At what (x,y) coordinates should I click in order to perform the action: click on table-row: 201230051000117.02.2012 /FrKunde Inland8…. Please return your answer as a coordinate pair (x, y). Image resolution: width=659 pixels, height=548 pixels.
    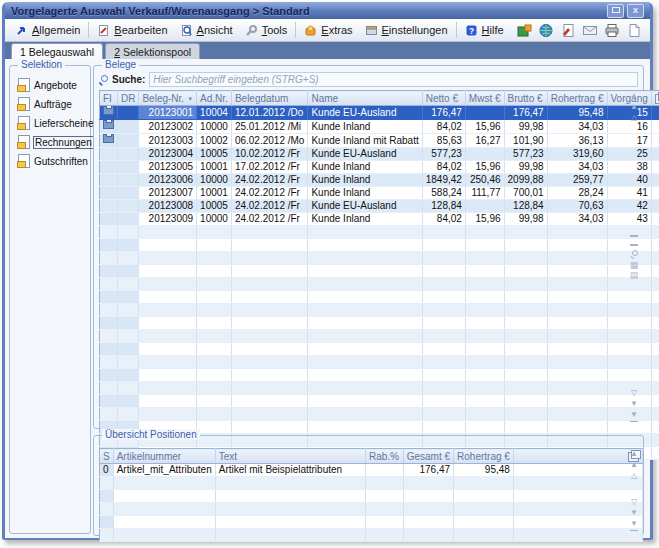
    Looking at the image, I should click on (380, 168).